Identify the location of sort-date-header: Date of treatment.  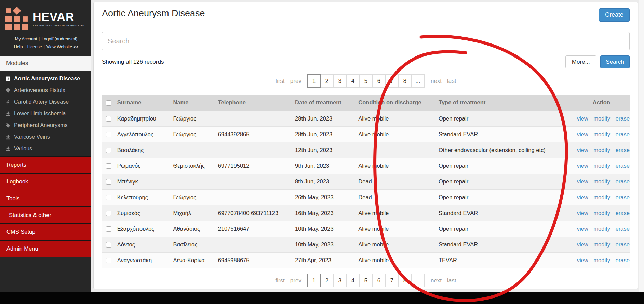
(318, 102).